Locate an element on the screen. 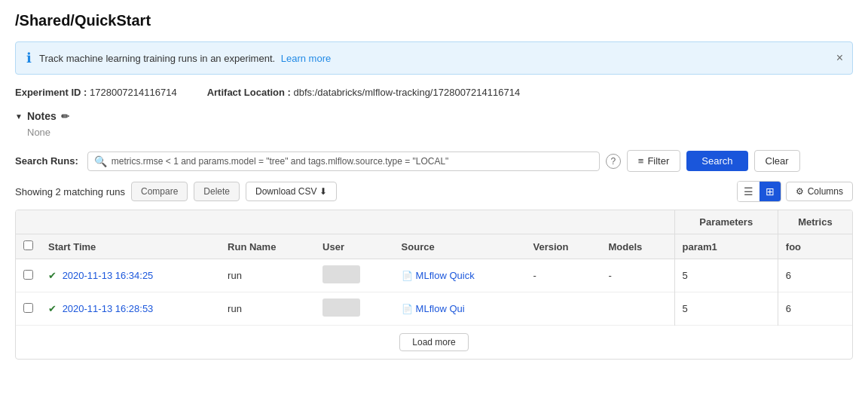 The image size is (868, 401). actions-left: Showing 2 matching runs Compare Delete D… is located at coordinates (176, 191).